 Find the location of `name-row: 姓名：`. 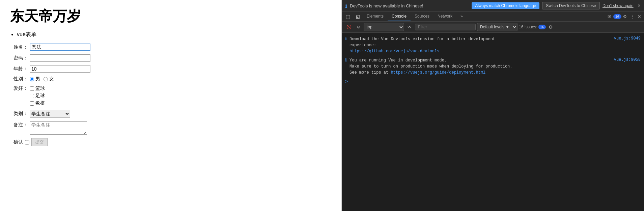

name-row: 姓名： is located at coordinates (172, 47).